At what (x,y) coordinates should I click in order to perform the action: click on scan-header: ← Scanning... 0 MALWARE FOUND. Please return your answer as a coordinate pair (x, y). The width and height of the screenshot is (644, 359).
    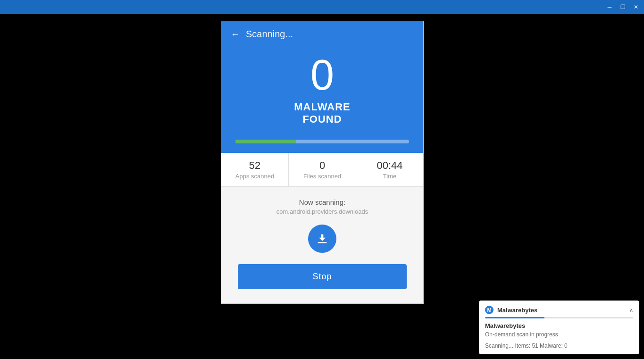
    Looking at the image, I should click on (322, 87).